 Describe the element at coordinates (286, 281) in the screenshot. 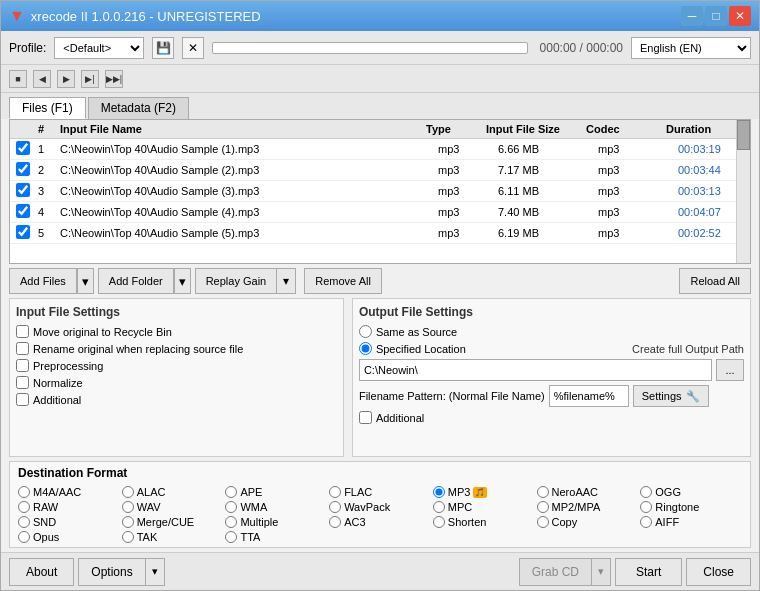

I see `replay-gain-arrow: ▾` at that location.